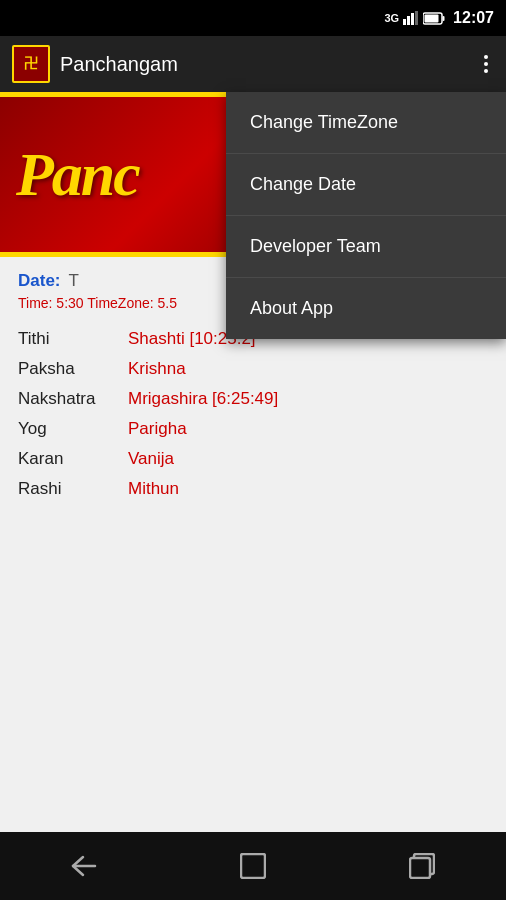 This screenshot has width=506, height=900. What do you see at coordinates (31, 64) in the screenshot?
I see `app-logo-symbol: 卍` at bounding box center [31, 64].